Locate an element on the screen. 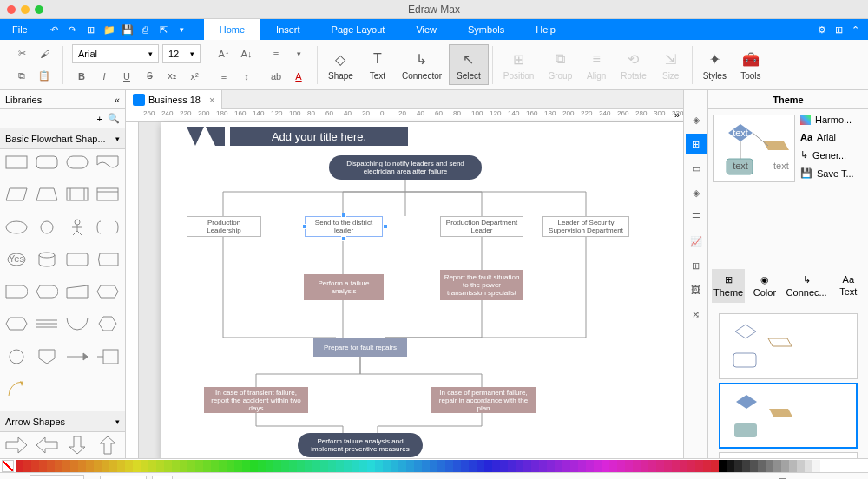  prop-harmo: Harmo... is located at coordinates (832, 120).